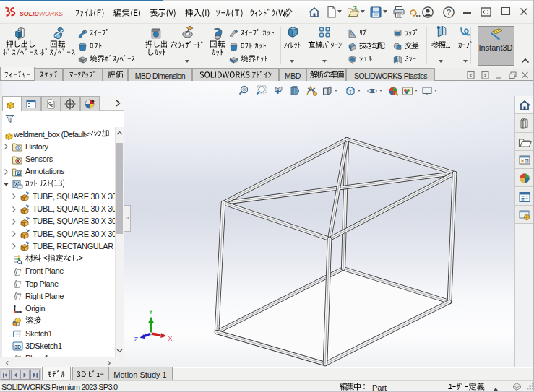 This screenshot has width=534, height=392. Describe the element at coordinates (17, 347) in the screenshot. I see `svg-text: 3D` at that location.